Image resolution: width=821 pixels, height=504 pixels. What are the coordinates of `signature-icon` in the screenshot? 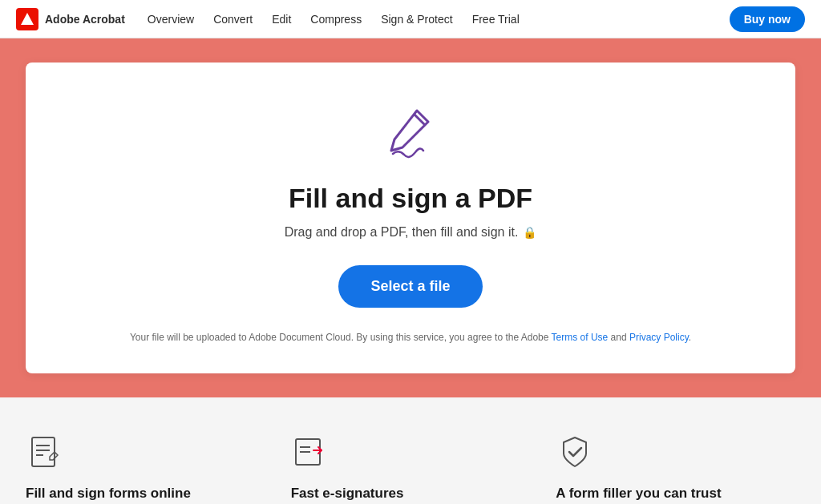 It's located at (410, 135).